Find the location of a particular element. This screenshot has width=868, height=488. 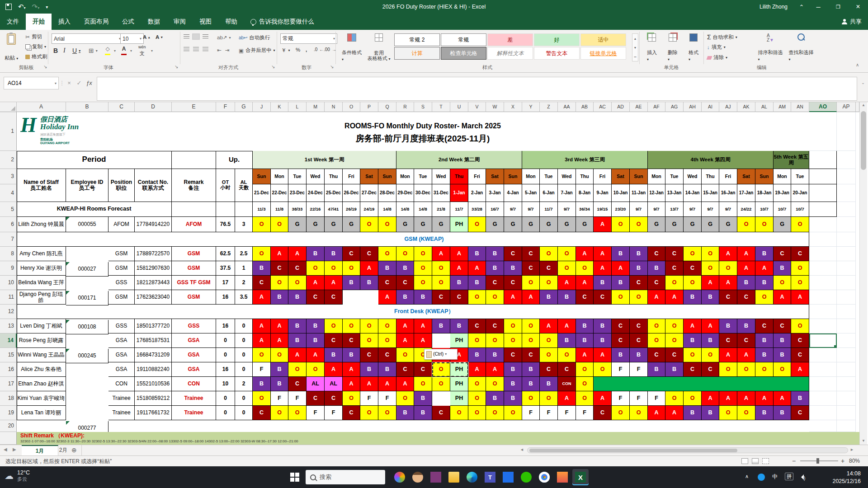

staff-contact-cell: 15521010536 is located at coordinates (153, 384).